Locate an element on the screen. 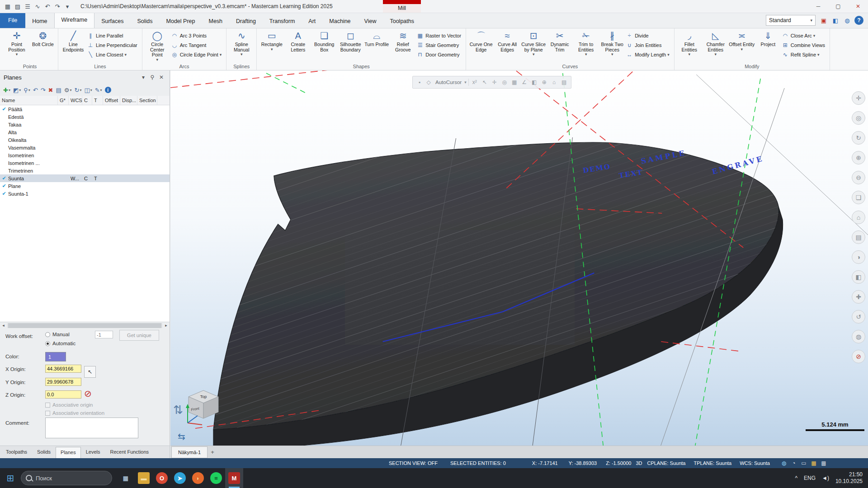 Image resolution: width=868 pixels, height=488 pixels. ribbon-button-dynamic-trim: ✂Dynamic Trim is located at coordinates (560, 46).